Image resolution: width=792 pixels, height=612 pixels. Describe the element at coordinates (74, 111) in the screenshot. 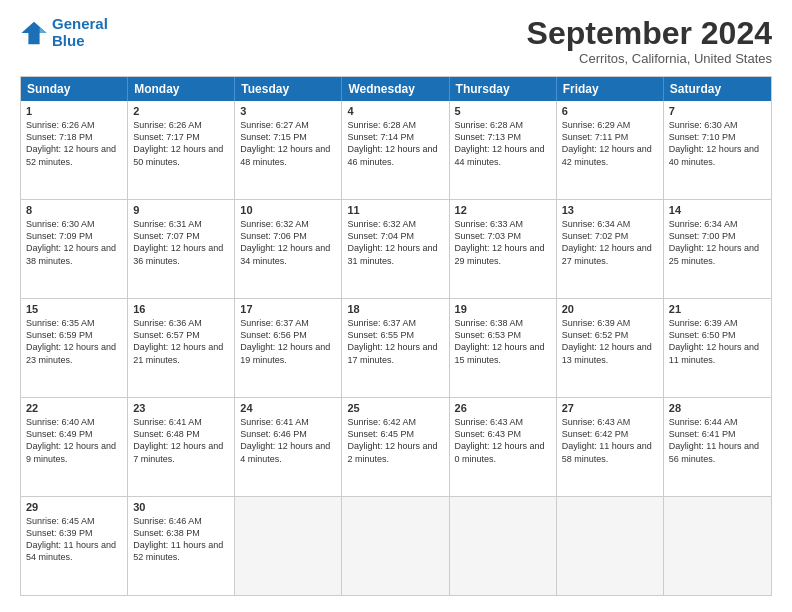

I see `day-number: 1` at that location.